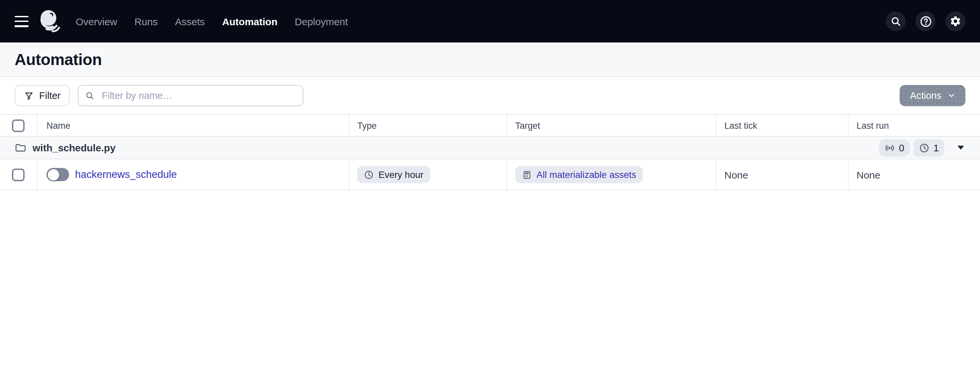 Image resolution: width=980 pixels, height=377 pixels. What do you see at coordinates (737, 175) in the screenshot?
I see `last-tick-value: None` at bounding box center [737, 175].